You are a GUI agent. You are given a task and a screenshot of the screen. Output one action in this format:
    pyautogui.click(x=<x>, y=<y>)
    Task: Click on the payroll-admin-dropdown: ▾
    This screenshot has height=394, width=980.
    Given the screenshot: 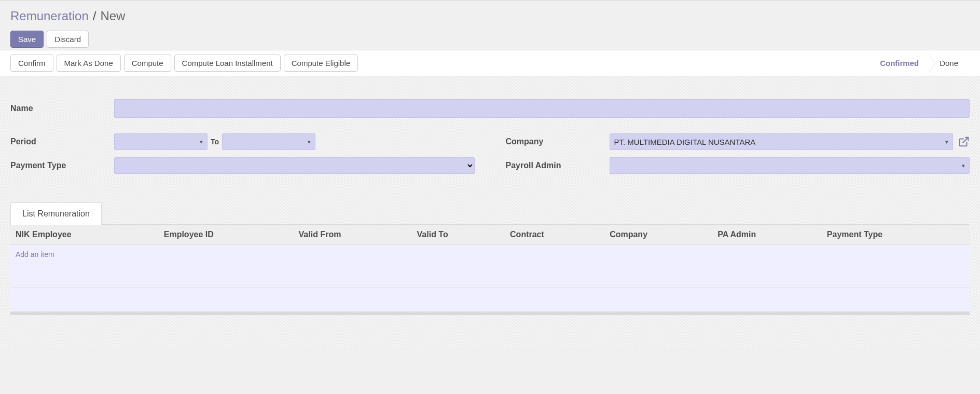 What is the action you would take?
    pyautogui.click(x=790, y=166)
    